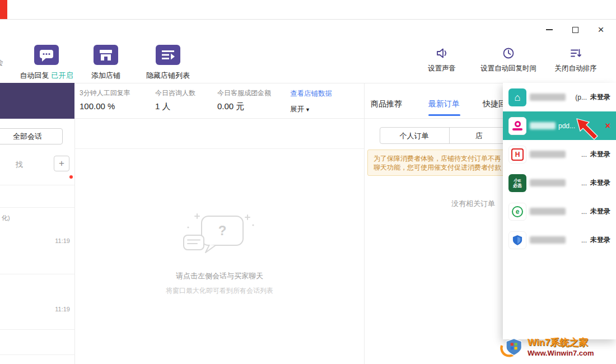 The image size is (616, 364). I want to click on orders-panel-divider, so click(364, 223).